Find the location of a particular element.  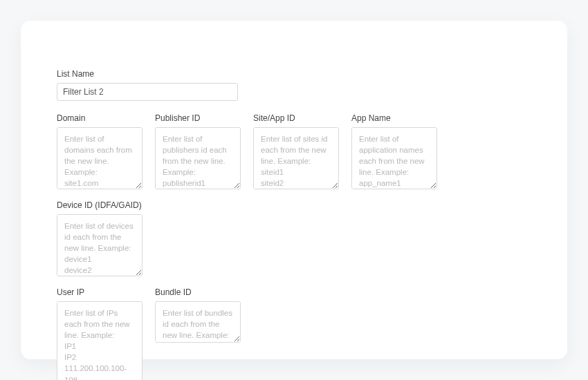

publisher-id-label: Publisher ID is located at coordinates (198, 118).